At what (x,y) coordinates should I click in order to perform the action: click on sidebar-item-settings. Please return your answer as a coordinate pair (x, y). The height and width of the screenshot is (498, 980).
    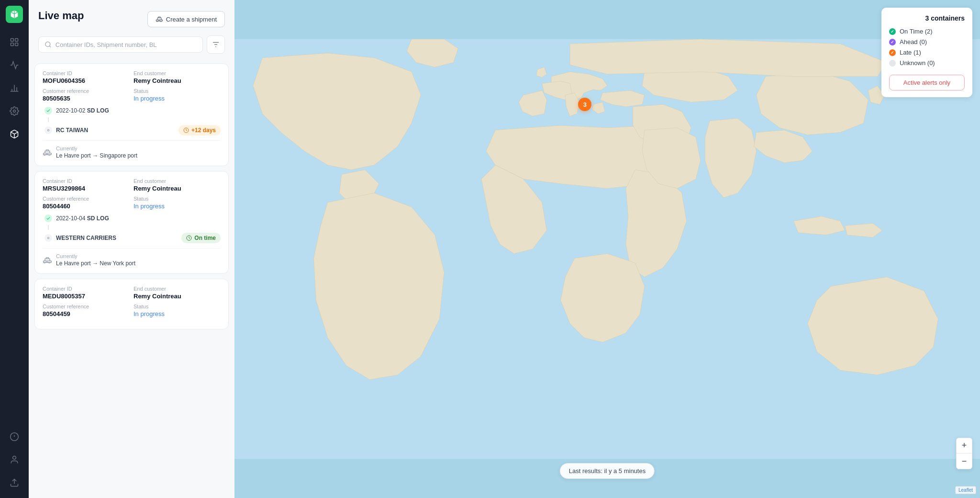
    Looking at the image, I should click on (14, 111).